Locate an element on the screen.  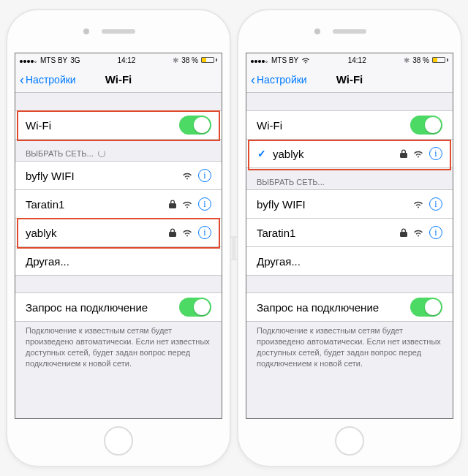
wifi-status-icon is located at coordinates (306, 60).